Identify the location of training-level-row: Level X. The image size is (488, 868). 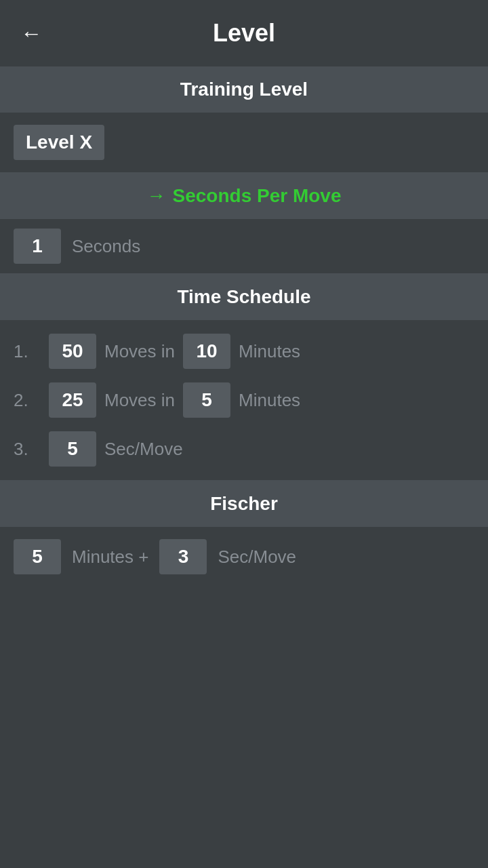
(244, 142).